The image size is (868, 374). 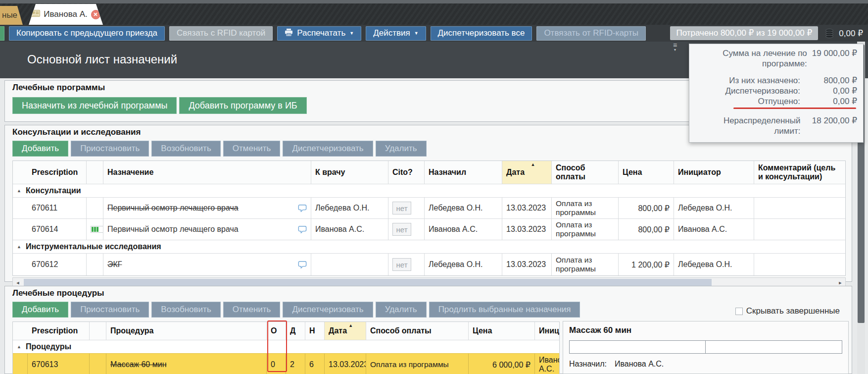 I want to click on budget-value: 0,00 ₽, so click(x=831, y=91).